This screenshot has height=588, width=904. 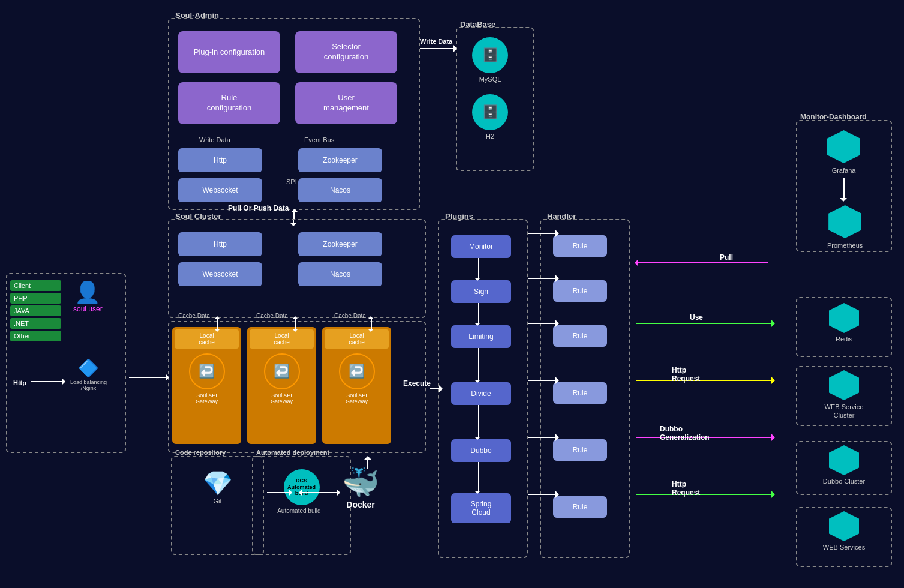 What do you see at coordinates (495, 99) in the screenshot?
I see `database-box: DataBase 🗄️ MySQL 🗄️ H2` at bounding box center [495, 99].